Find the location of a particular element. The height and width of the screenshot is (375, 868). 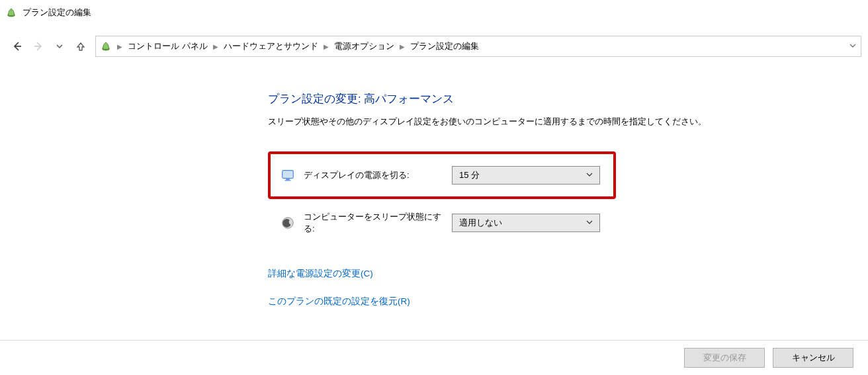

footer: 変更の保存 キャンセル is located at coordinates (434, 357).